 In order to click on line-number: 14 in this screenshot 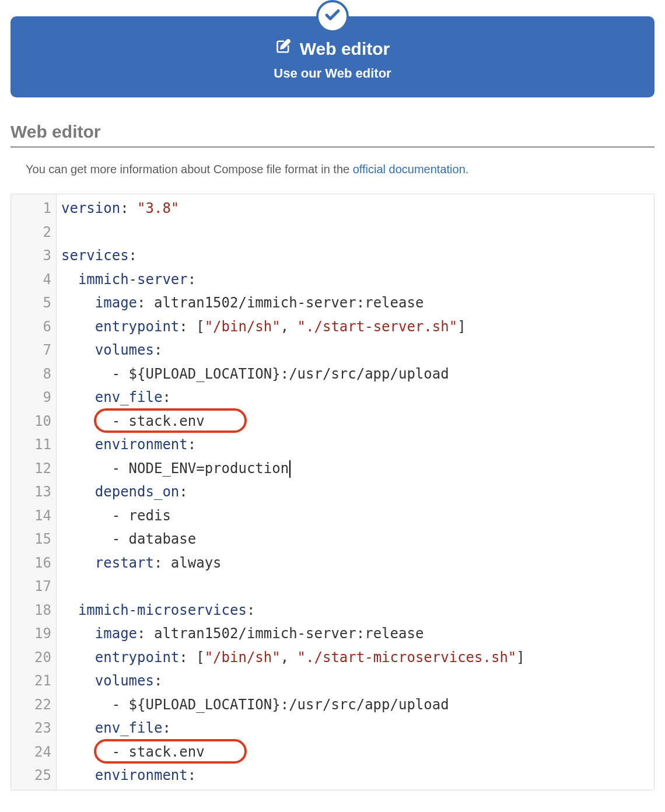, I will do `click(32, 516)`.